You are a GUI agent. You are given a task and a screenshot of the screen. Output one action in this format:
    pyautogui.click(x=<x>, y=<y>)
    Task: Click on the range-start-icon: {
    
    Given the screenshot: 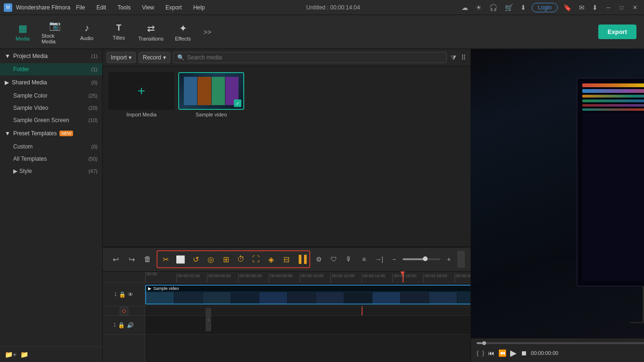 What is the action you would take?
    pyautogui.click(x=478, y=353)
    